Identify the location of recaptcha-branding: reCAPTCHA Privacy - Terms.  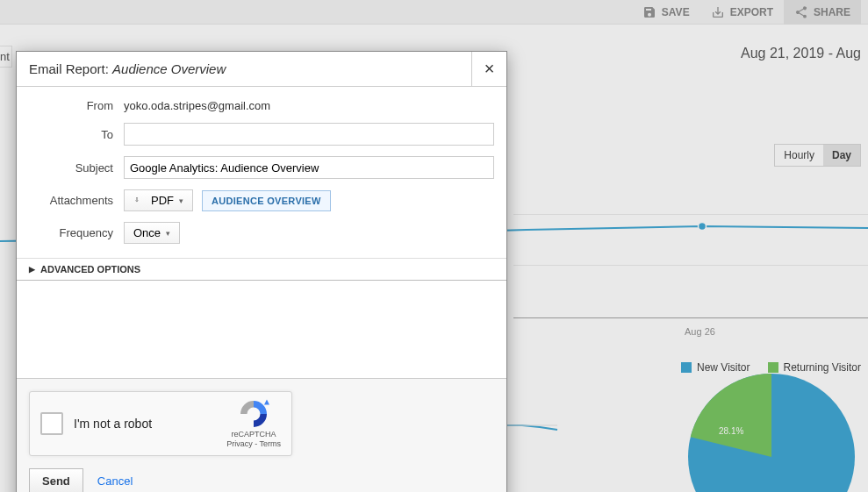
(254, 424).